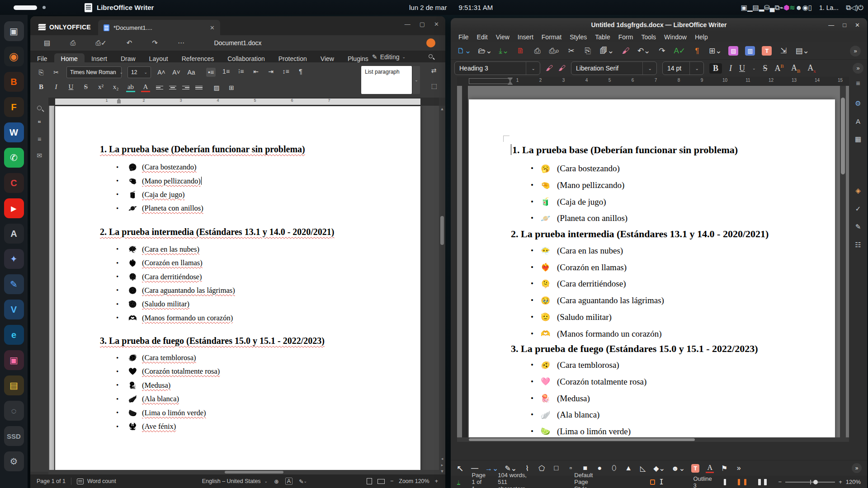 This screenshot has height=488, width=868. What do you see at coordinates (116, 88) in the screenshot?
I see `text-format-icon: x₂` at bounding box center [116, 88].